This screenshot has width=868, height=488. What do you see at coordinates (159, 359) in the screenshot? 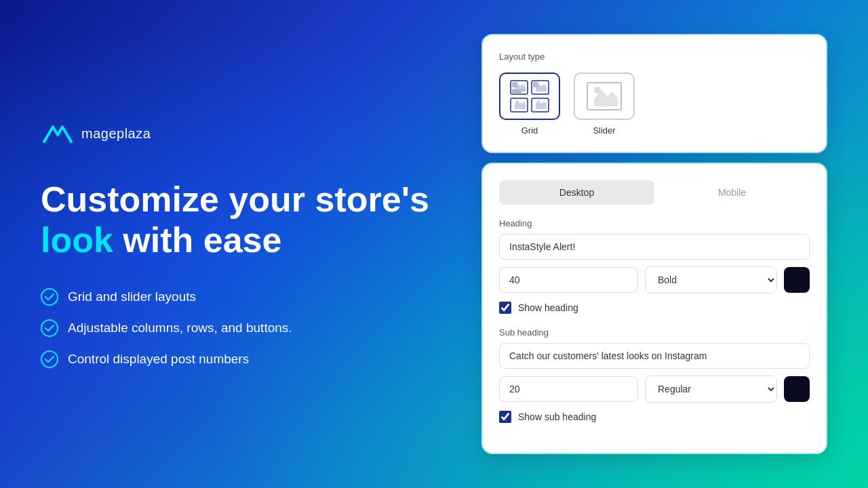
I see `feature-text-3: Control displayed post numbers` at bounding box center [159, 359].